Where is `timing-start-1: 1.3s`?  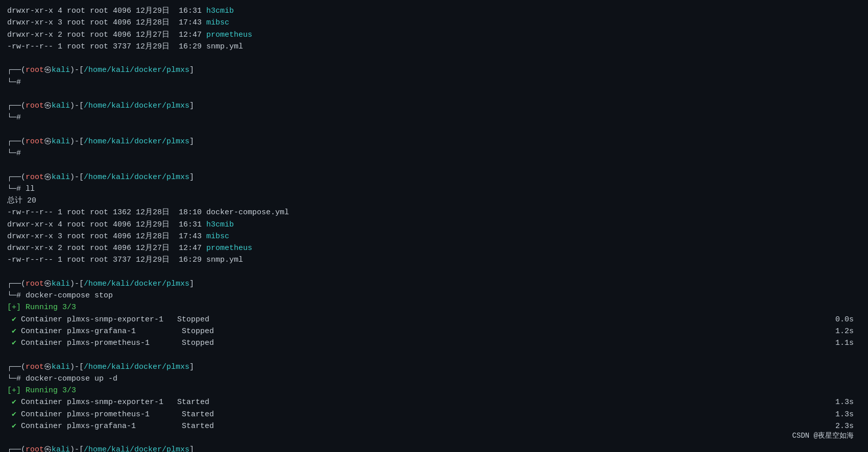
timing-start-1: 1.3s is located at coordinates (845, 402).